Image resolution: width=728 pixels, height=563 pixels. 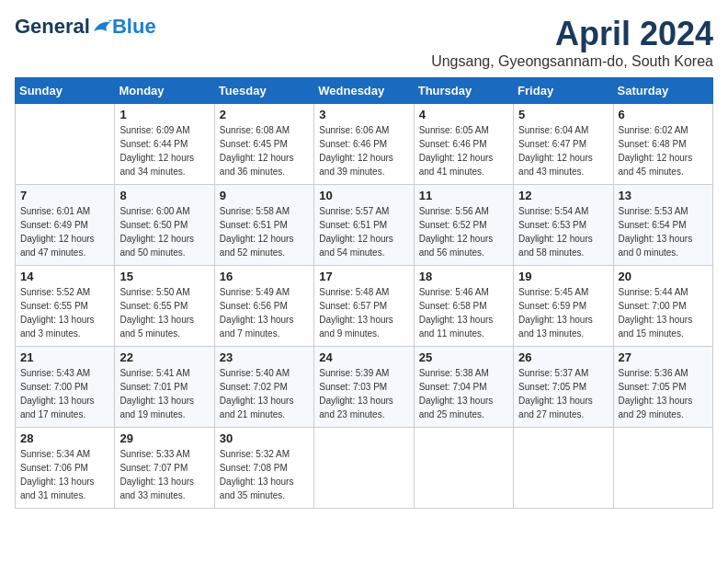 I want to click on calendar-day-30: 30Sunrise: 5:32 AM Sunset: 7:08 PM Dayli…, so click(x=264, y=468).